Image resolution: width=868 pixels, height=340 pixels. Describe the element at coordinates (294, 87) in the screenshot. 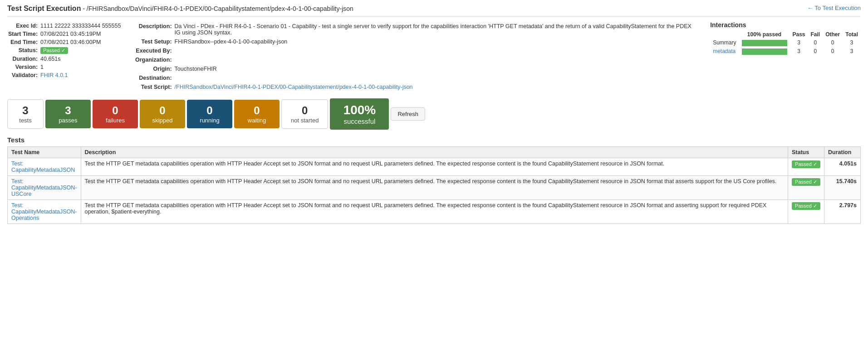

I see `test-script-link: /FHIRSandbox/DaVinci/FHIR4-0-1-PDEX/00-C…` at that location.